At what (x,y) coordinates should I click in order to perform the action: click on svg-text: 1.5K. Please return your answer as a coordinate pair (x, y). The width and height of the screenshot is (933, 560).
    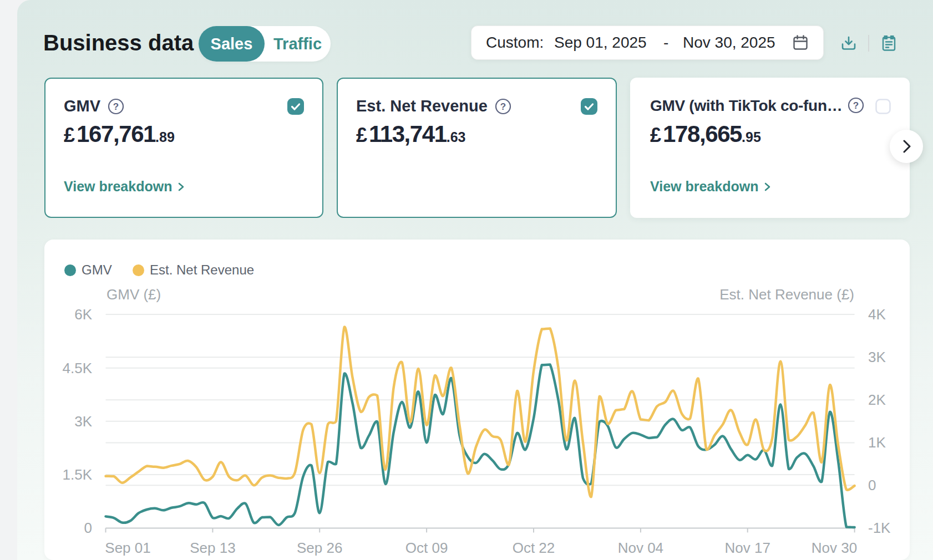
    Looking at the image, I should click on (78, 475).